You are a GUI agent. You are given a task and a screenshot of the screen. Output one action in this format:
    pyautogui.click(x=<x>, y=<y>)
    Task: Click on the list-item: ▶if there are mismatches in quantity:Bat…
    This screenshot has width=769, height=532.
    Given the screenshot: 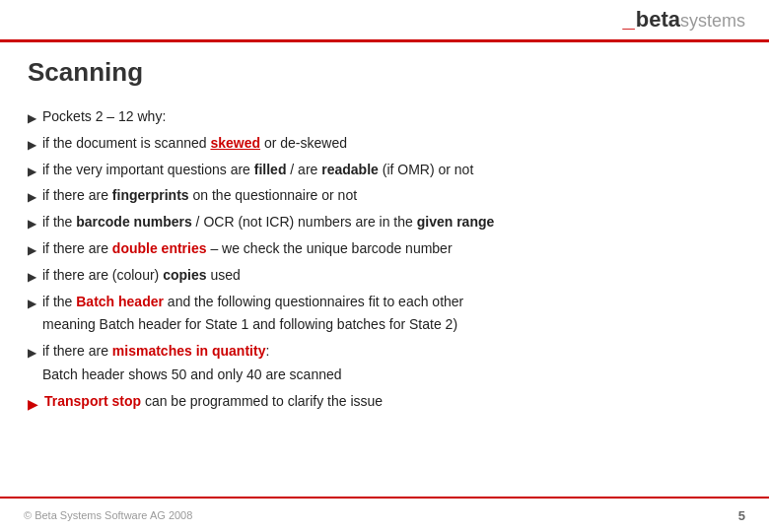 What is the action you would take?
    pyautogui.click(x=384, y=364)
    